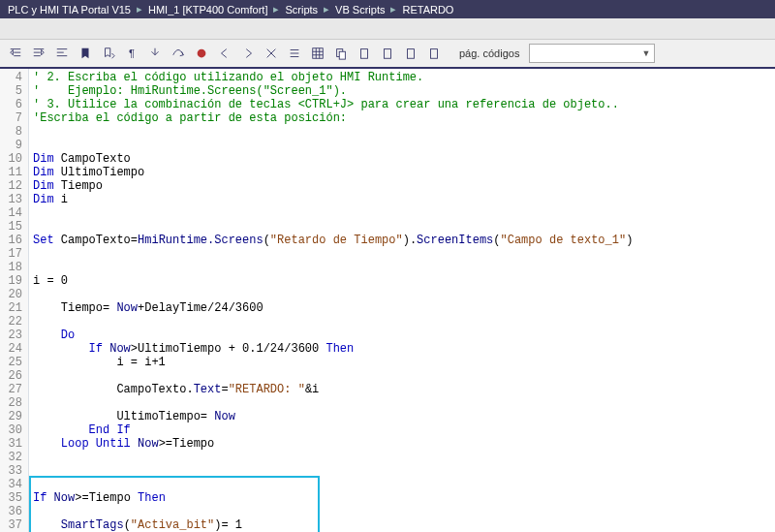 This screenshot has height=532, width=775. Describe the element at coordinates (404, 91) in the screenshot. I see `code-line: ' Ejemplo: HmiRuntime.Screens("Screen_1"…` at that location.